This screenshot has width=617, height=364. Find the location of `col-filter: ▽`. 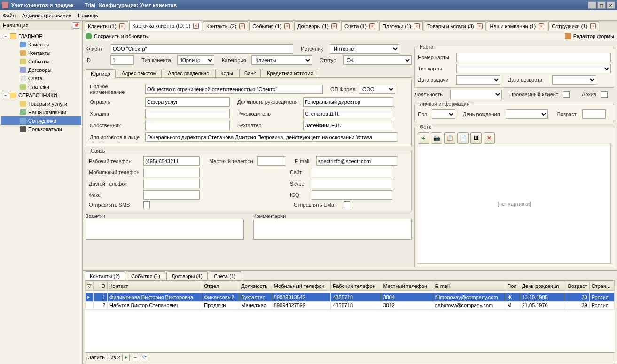

col-filter: ▽ is located at coordinates (89, 286).